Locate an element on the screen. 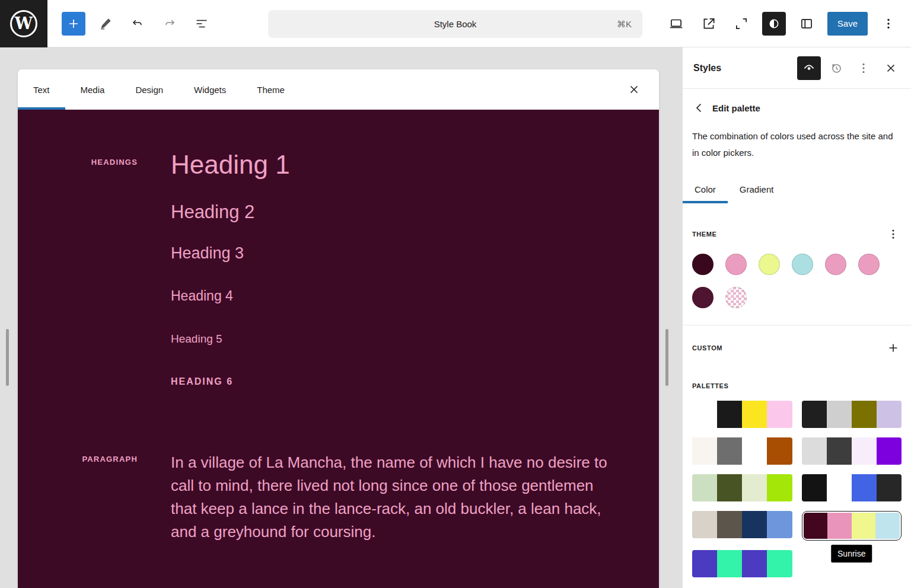 This screenshot has height=588, width=911. undo-button is located at coordinates (138, 24).